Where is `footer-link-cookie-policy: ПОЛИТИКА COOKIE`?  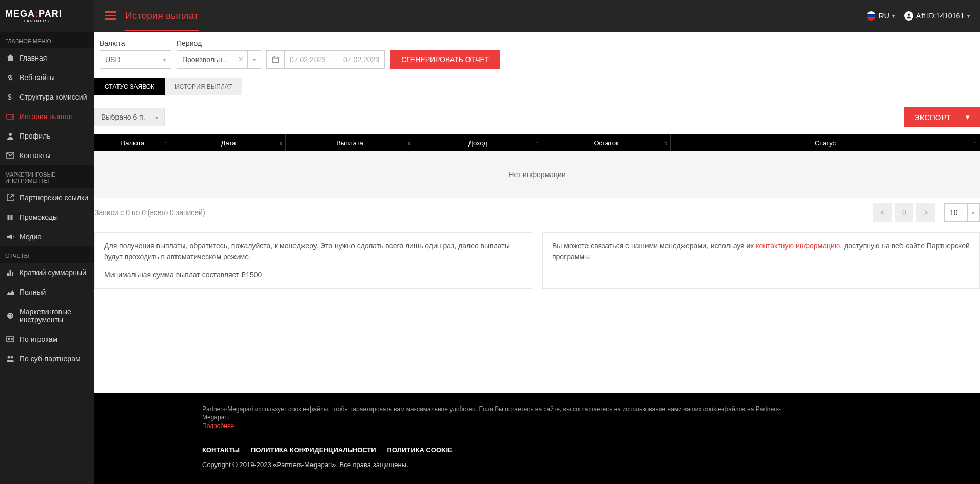
footer-link-cookie-policy: ПОЛИТИКА COOKIE is located at coordinates (420, 450).